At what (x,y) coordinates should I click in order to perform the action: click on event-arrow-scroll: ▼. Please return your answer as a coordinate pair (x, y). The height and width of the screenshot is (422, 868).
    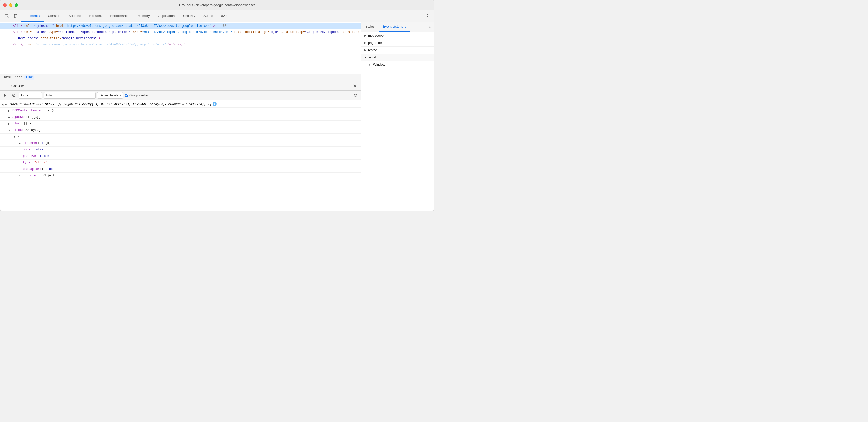
    Looking at the image, I should click on (366, 57).